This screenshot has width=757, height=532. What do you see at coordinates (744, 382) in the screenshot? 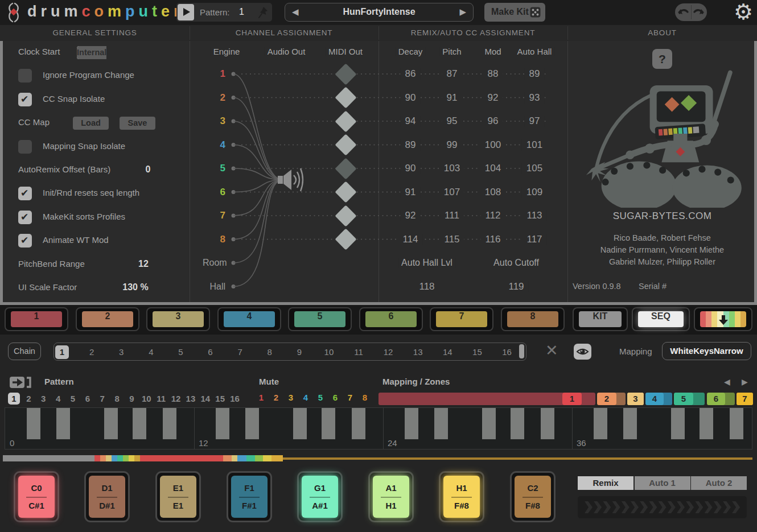
I see `zones-next-icon: ▶` at bounding box center [744, 382].